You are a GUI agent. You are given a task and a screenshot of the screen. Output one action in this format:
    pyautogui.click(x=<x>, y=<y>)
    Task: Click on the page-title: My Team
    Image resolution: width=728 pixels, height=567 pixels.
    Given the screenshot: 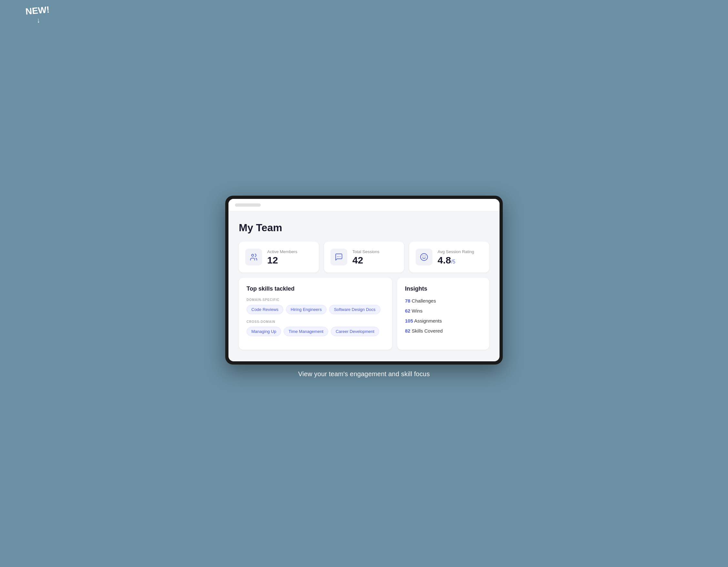 What is the action you would take?
    pyautogui.click(x=364, y=228)
    